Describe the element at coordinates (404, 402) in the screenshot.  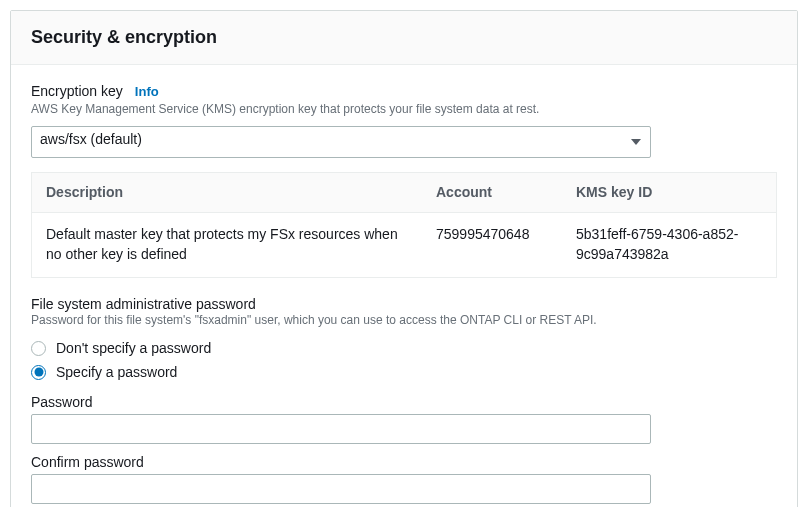
I see `password-label: Password` at that location.